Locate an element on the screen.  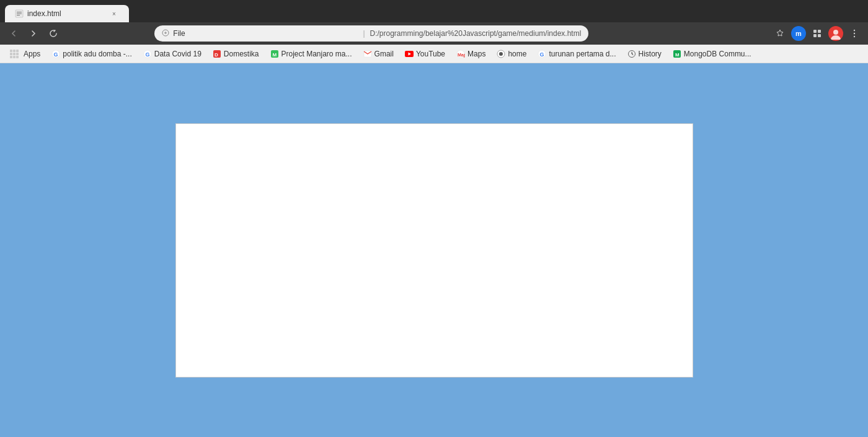
apps-grid-icon is located at coordinates (14, 54).